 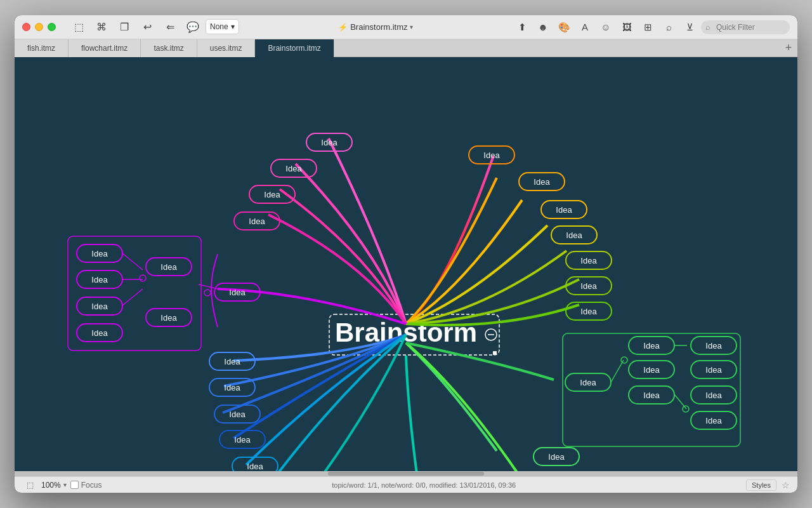 I want to click on file-icon: ⚡, so click(x=343, y=27).